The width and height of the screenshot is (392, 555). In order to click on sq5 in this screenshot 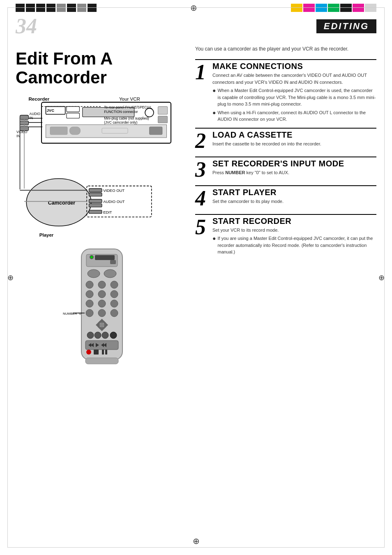, I will do `click(61, 8)`.